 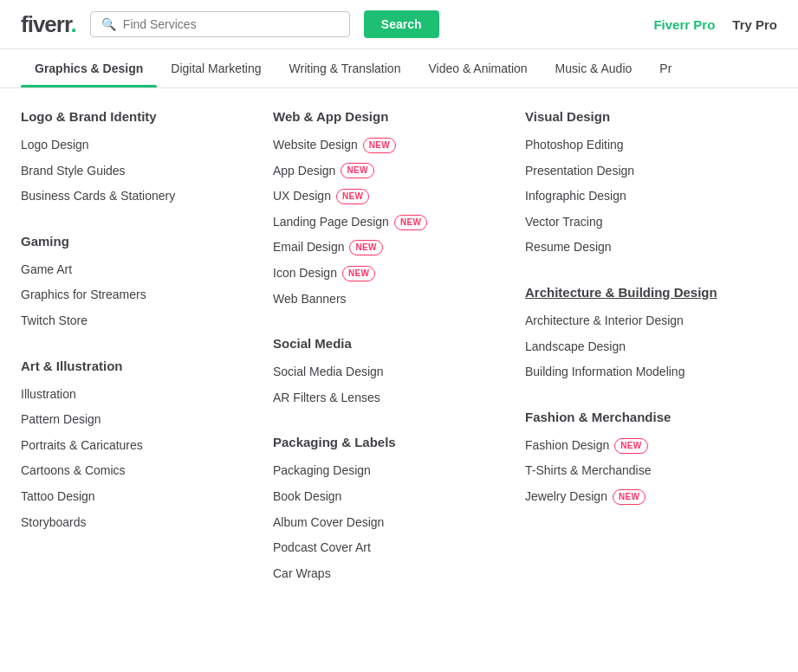 I want to click on list-item: Podcast Cover Art, so click(x=388, y=548).